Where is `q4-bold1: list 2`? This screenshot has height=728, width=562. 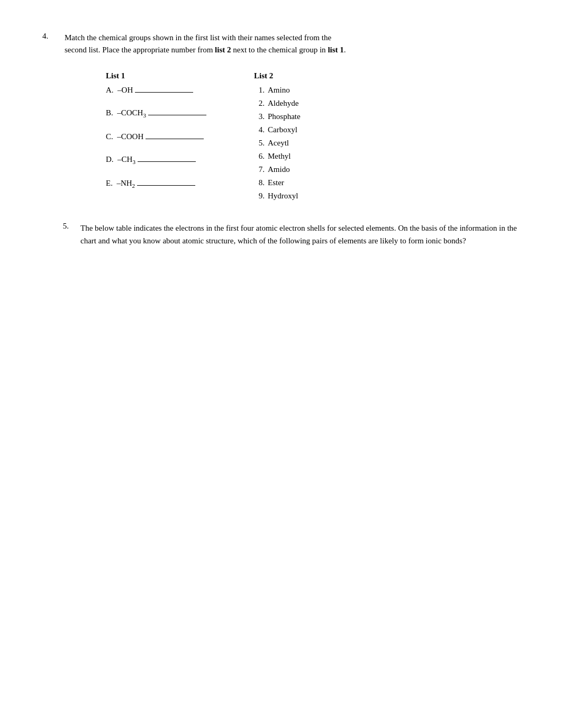 q4-bold1: list 2 is located at coordinates (223, 50).